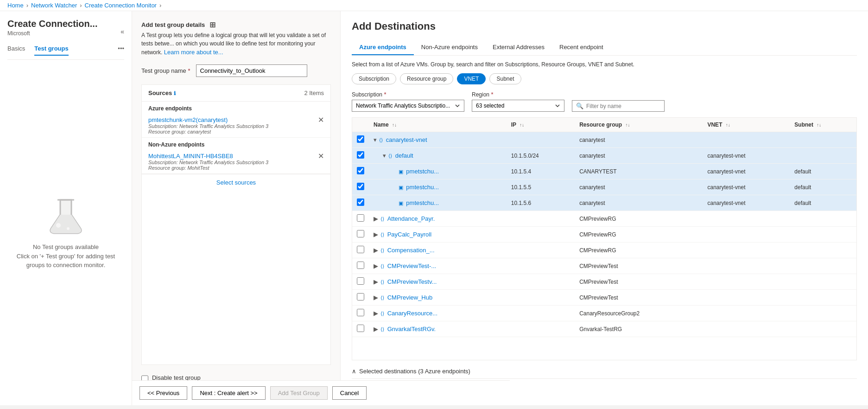  I want to click on row-ip: 10.1.5.4, so click(540, 172).